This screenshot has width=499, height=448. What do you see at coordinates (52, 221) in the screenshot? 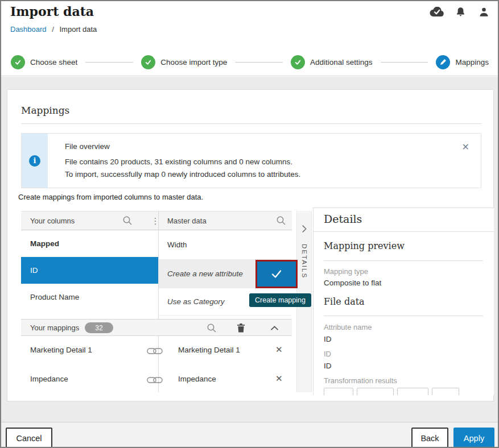
I see `your-columns-title: Your columns` at bounding box center [52, 221].